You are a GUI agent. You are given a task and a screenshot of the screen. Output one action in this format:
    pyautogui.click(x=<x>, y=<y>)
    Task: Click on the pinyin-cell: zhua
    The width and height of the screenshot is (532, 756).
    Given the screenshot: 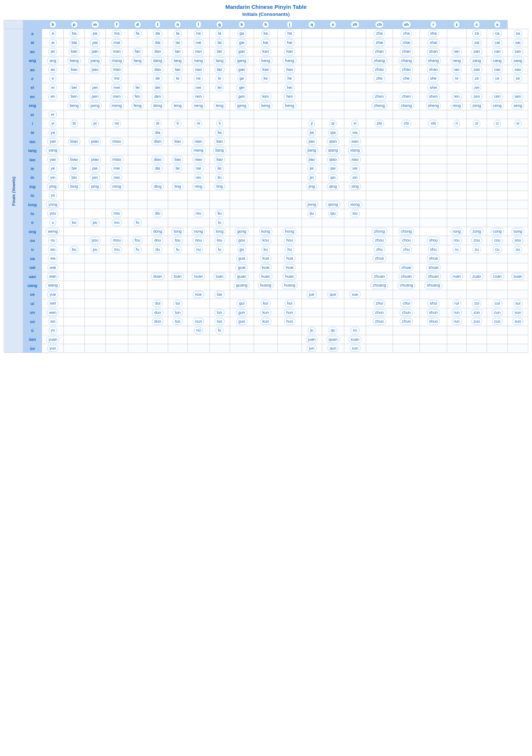 What is the action you would take?
    pyautogui.click(x=379, y=259)
    